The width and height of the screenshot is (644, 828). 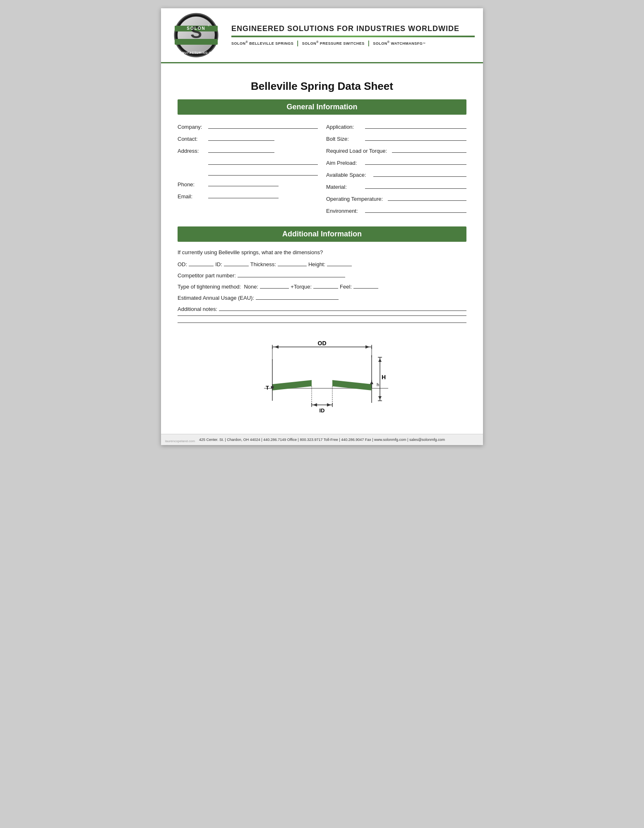 I want to click on general-info-header: General Information, so click(x=322, y=107).